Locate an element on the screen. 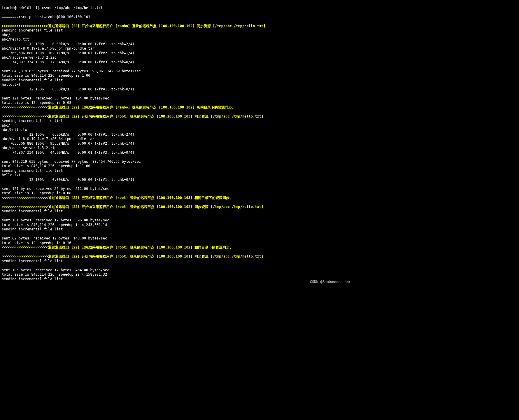  output-line: 74,807,334 100% 44.90MB/s 0:00:01 (xfr#3… is located at coordinates (68, 153).